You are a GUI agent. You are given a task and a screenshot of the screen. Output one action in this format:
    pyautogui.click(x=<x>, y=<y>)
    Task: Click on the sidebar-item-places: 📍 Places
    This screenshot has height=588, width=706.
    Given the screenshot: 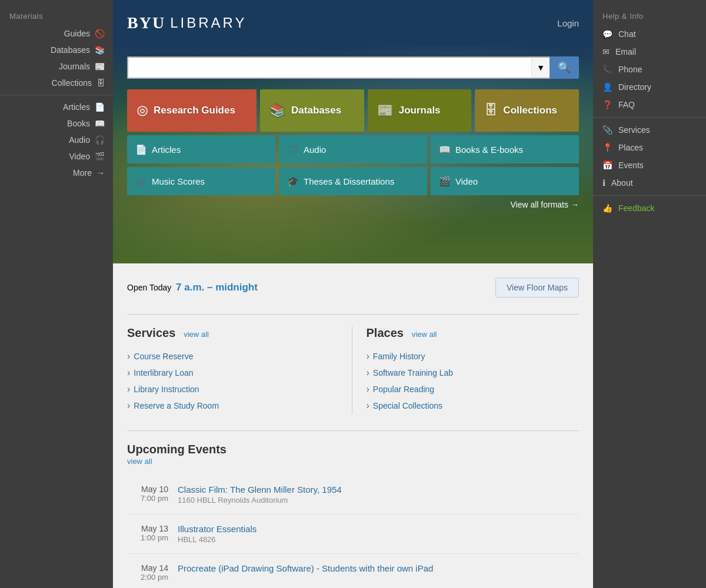 What is the action you would take?
    pyautogui.click(x=650, y=148)
    